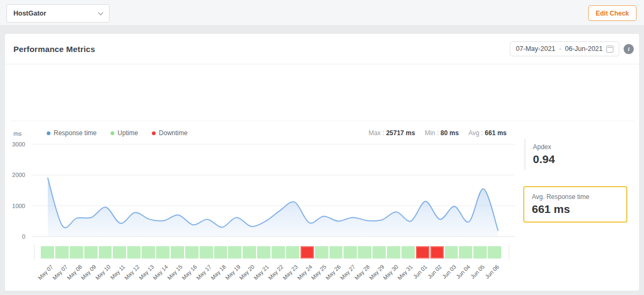 This screenshot has width=644, height=295. Describe the element at coordinates (101, 12) in the screenshot. I see `chevron-down-icon` at that location.